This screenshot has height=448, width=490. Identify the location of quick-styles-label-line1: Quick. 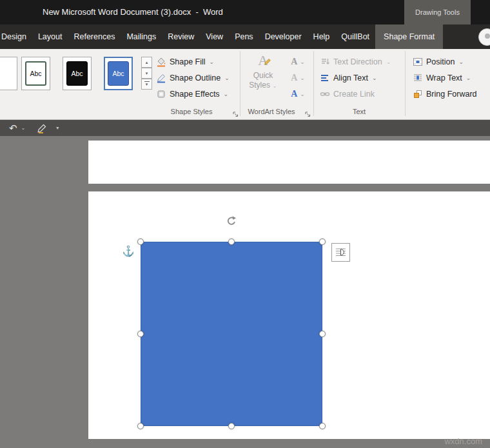
(263, 76).